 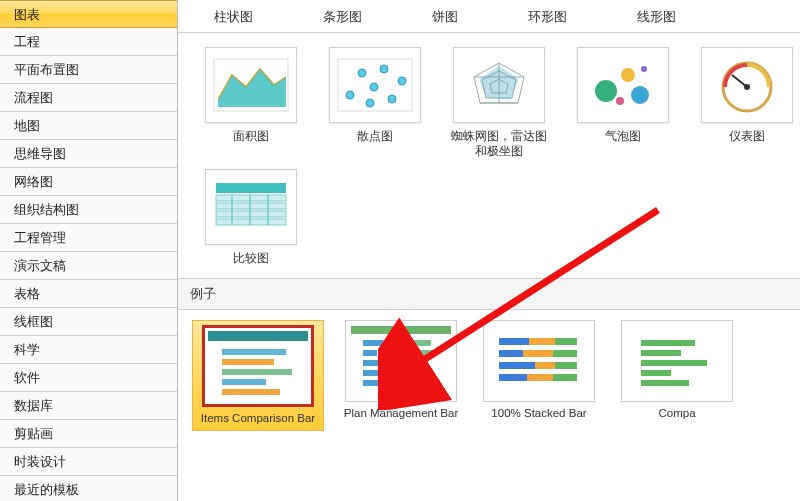 What do you see at coordinates (499, 144) in the screenshot?
I see `thumb-label: 蜘蛛网图，雷达图和极坐图` at bounding box center [499, 144].